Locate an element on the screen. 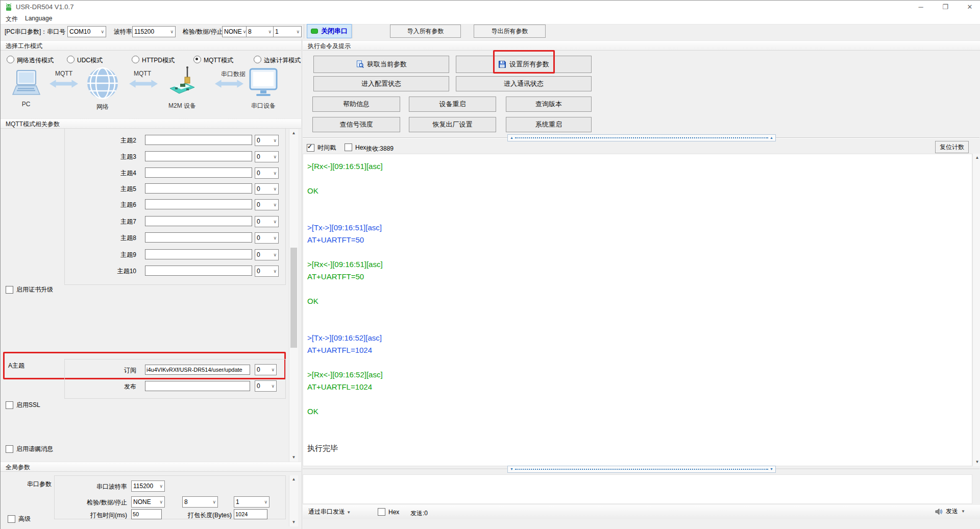 The width and height of the screenshot is (980, 529). work-mode-radio-3: HTTPD模式 is located at coordinates (153, 60).